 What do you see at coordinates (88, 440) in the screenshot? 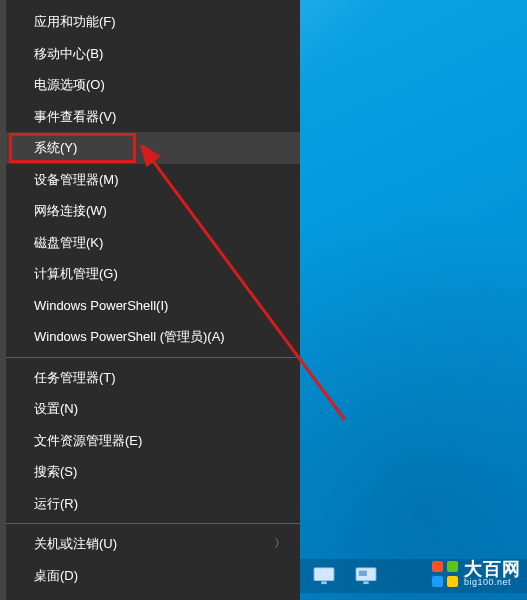
I see `menu-label: 文件资源管理器(E)` at bounding box center [88, 440].